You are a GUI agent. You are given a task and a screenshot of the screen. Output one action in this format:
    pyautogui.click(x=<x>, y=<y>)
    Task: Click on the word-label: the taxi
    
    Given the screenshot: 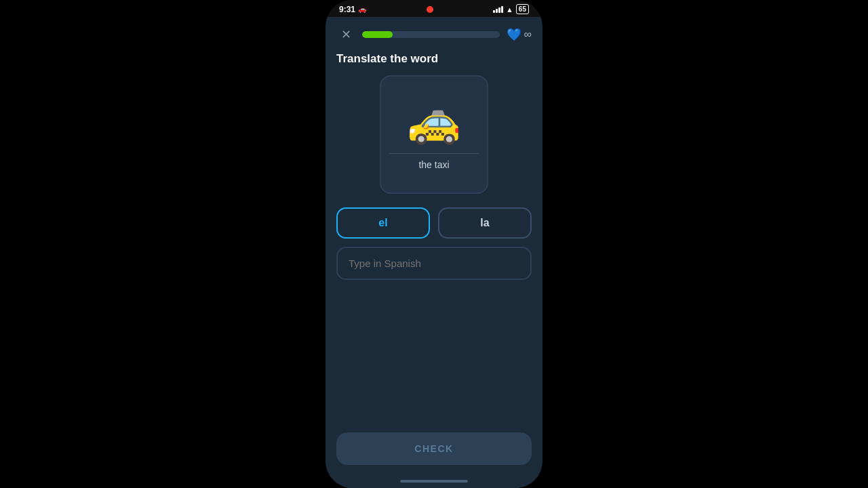 What is the action you would take?
    pyautogui.click(x=434, y=165)
    